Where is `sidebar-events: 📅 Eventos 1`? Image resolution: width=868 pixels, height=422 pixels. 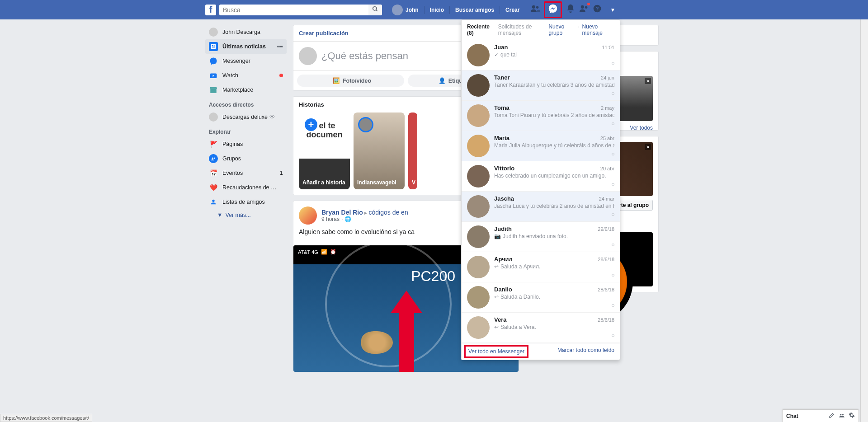
sidebar-events: 📅 Eventos 1 is located at coordinates (246, 173).